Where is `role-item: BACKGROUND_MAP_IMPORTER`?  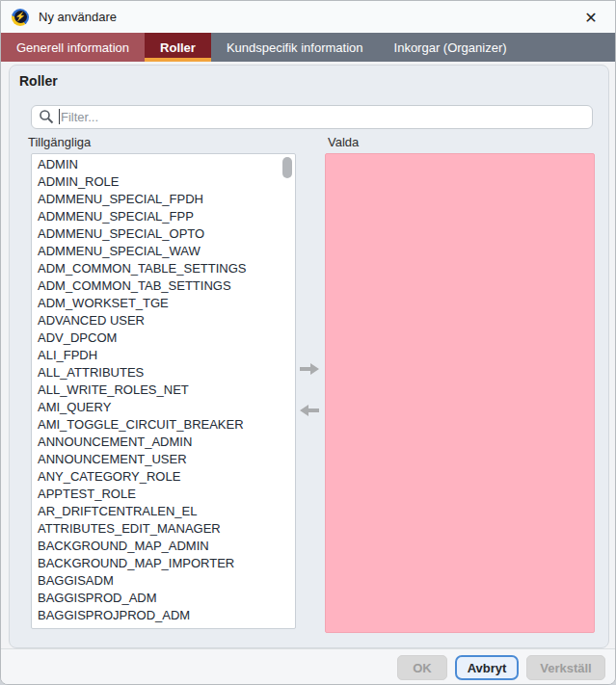 role-item: BACKGROUND_MAP_IMPORTER is located at coordinates (166, 564).